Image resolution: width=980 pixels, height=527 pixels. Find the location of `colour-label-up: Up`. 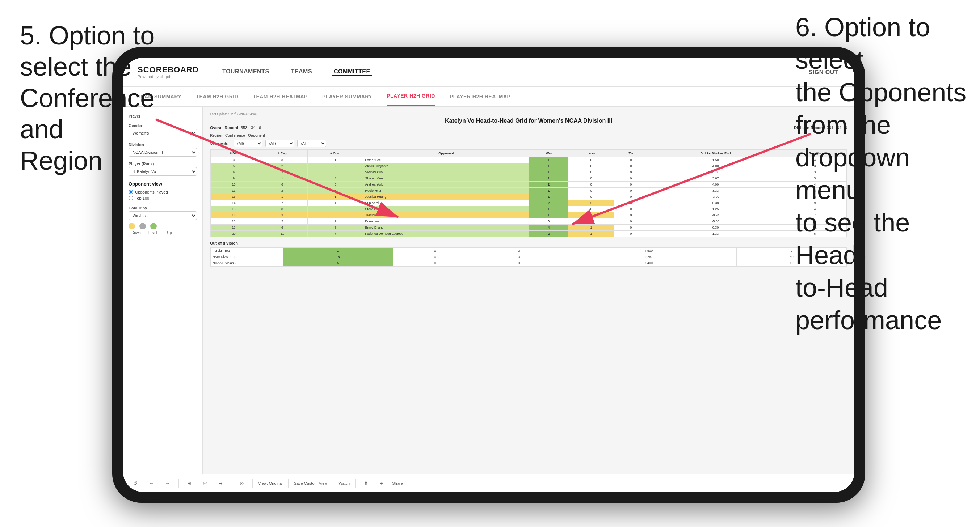

colour-label-up: Up is located at coordinates (169, 233).